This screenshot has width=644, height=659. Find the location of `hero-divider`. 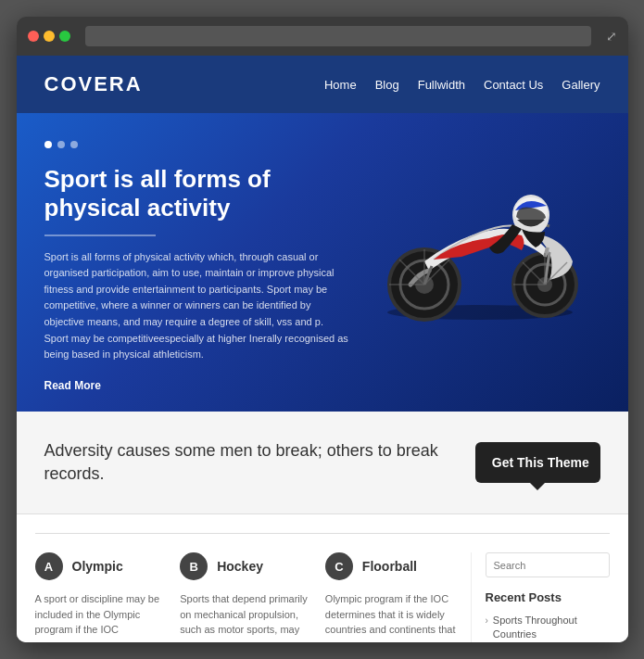

hero-divider is located at coordinates (100, 235).